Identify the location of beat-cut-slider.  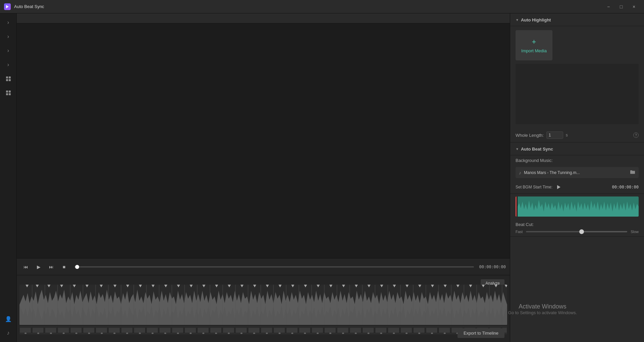
(577, 232).